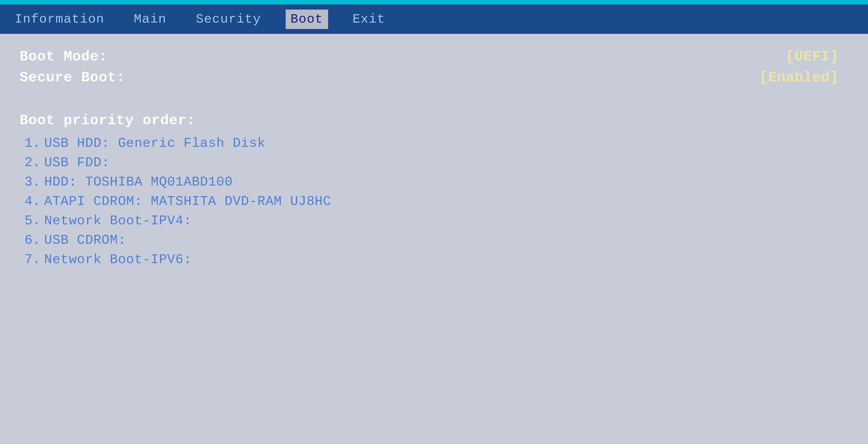 The height and width of the screenshot is (444, 868). What do you see at coordinates (72, 78) in the screenshot?
I see `secure-boot-label: Secure Boot:` at bounding box center [72, 78].